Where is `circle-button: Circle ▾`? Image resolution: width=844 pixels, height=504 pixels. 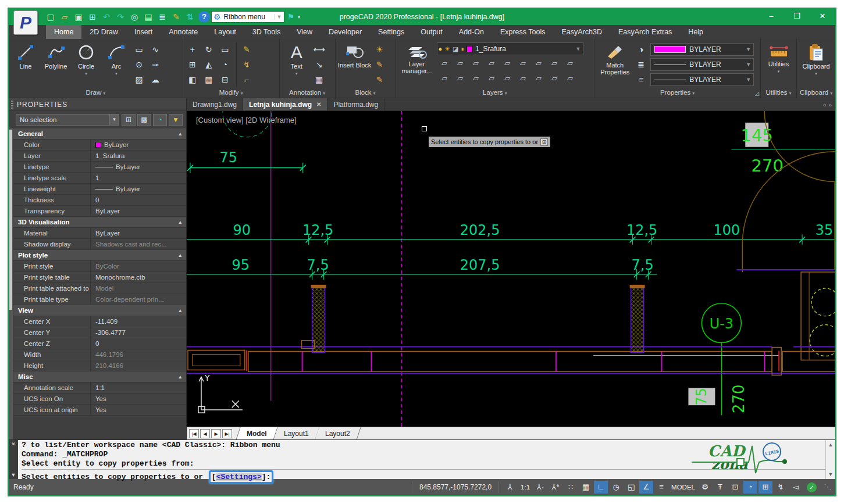 circle-button: Circle ▾ is located at coordinates (86, 64).